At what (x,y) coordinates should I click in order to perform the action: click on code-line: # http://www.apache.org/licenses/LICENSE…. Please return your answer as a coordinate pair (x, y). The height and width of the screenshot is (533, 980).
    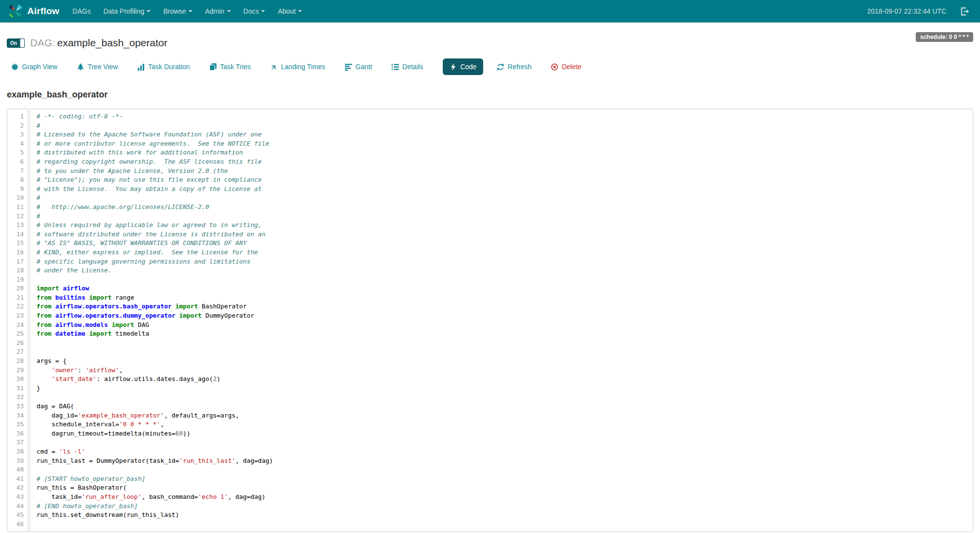
    Looking at the image, I should click on (502, 208).